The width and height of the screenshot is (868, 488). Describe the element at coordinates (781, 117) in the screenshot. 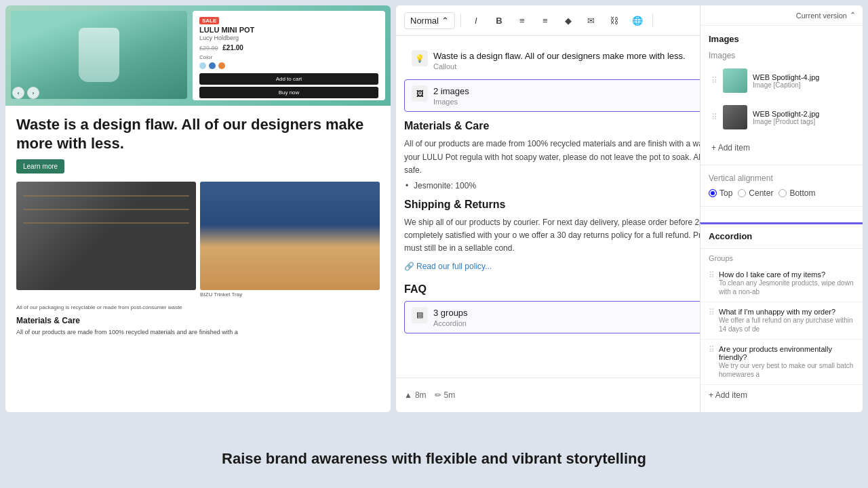

I see `image-item-2: ⠿ WEB Spotlight-2.jpg Image [Product tag…` at that location.